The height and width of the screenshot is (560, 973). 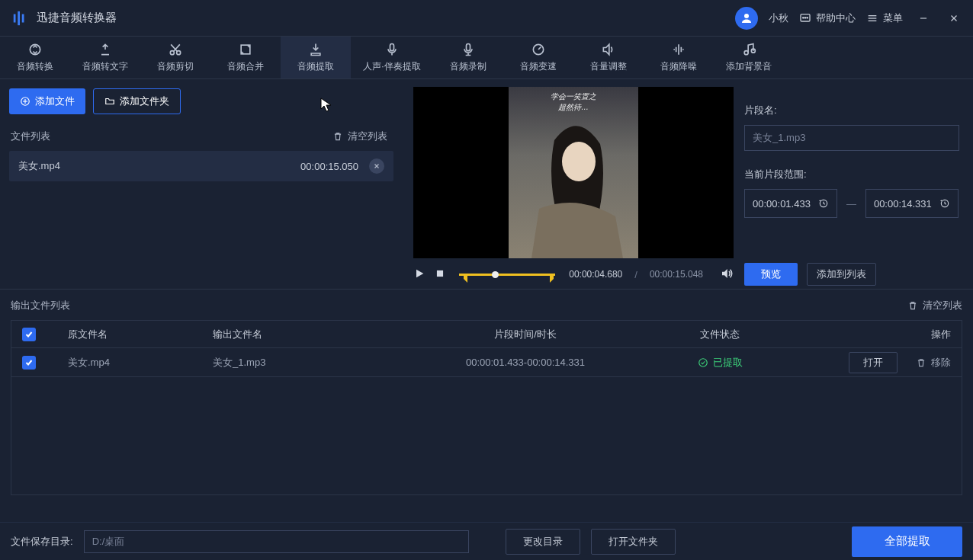 What do you see at coordinates (276, 542) in the screenshot?
I see `save-path-input` at bounding box center [276, 542].